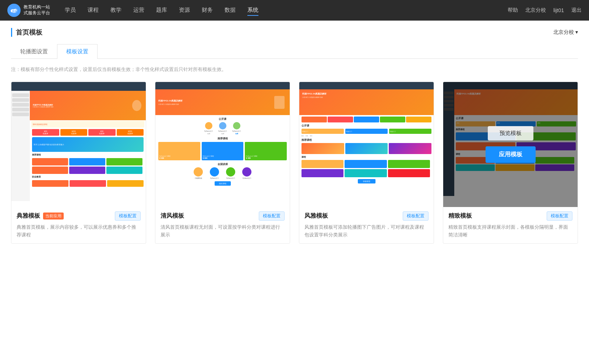  I want to click on card-title-row-3: 风雅模板 模板配置, so click(367, 216).